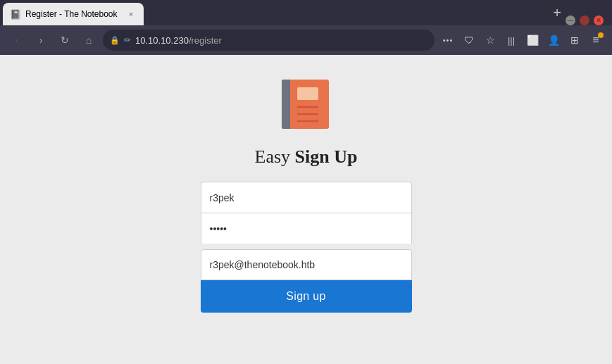  I want to click on tab-manager-icon: ⬜, so click(532, 40).